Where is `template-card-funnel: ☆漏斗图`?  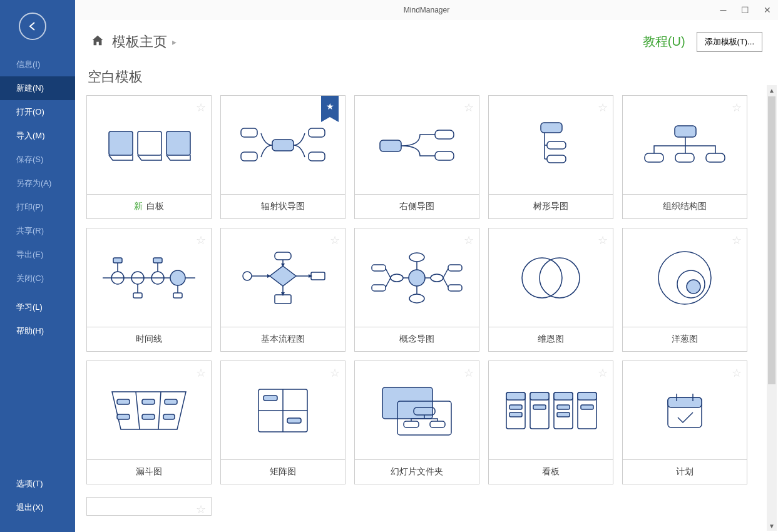
template-card-funnel: ☆漏斗图 is located at coordinates (149, 422).